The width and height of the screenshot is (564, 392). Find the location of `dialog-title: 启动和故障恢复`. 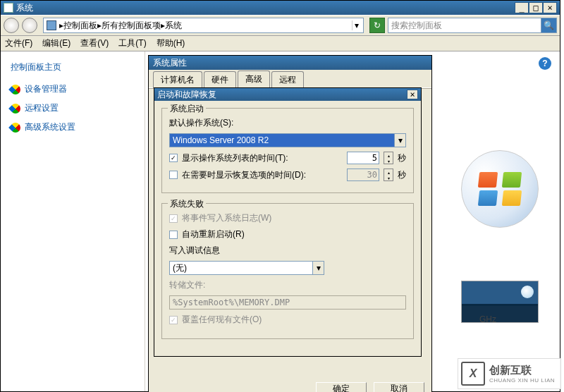

dialog-title: 启动和故障恢复 is located at coordinates (187, 94).